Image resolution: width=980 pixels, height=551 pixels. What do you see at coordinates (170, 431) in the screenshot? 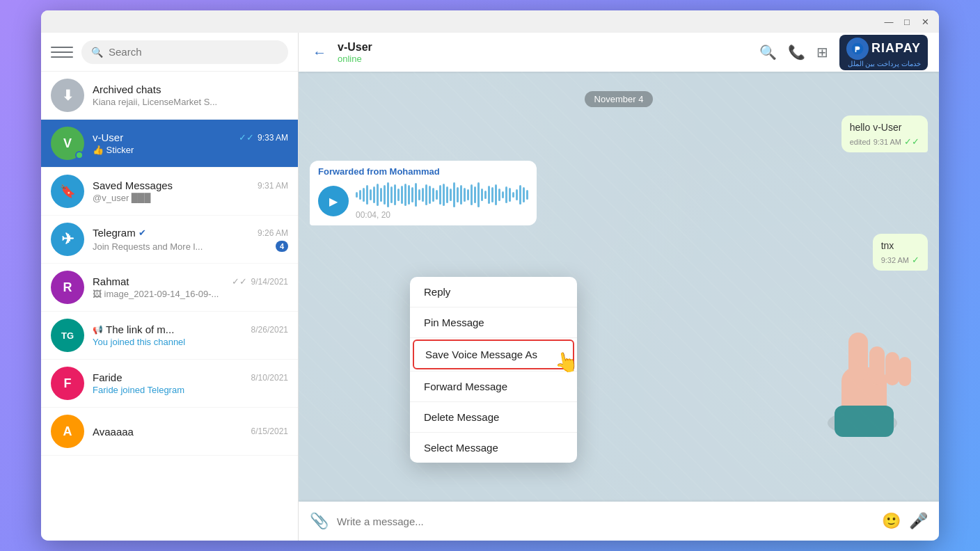
I see `chat-item-avaaaaa: A Avaaaaa 6/15/2021` at bounding box center [170, 431].